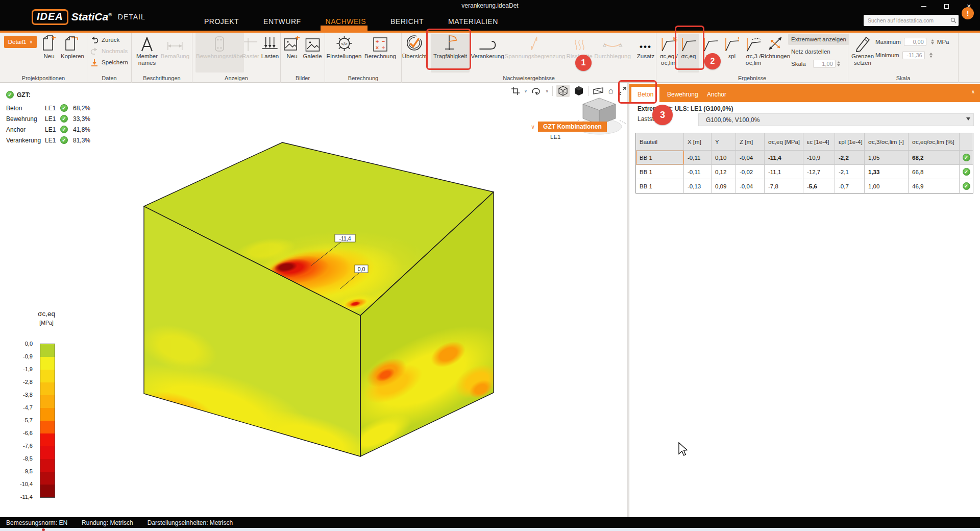 Image resolution: width=980 pixels, height=531 pixels. I want to click on column-header: σc,eq/σc,lim [%], so click(934, 142).